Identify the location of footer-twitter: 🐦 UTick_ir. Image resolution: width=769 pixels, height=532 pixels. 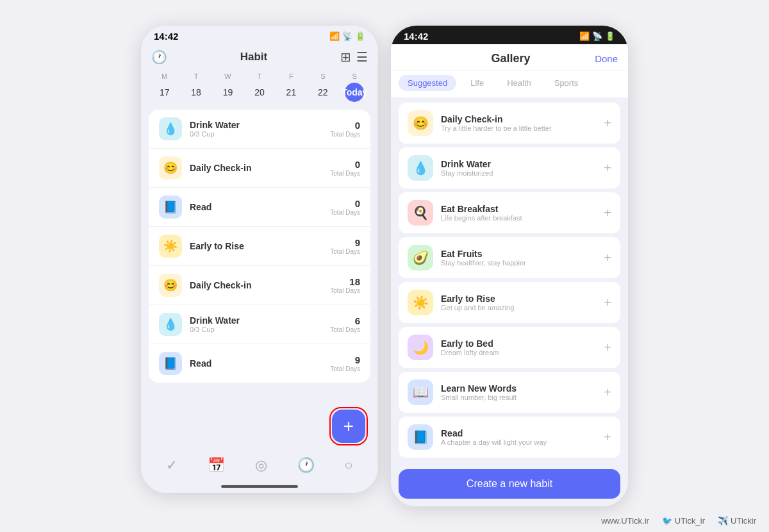
(683, 520).